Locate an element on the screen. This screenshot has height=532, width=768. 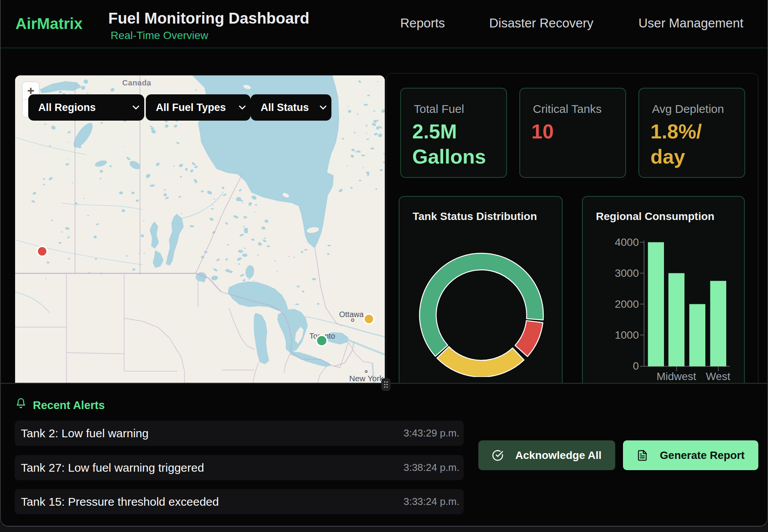
svg-text: Ottawa is located at coordinates (352, 314).